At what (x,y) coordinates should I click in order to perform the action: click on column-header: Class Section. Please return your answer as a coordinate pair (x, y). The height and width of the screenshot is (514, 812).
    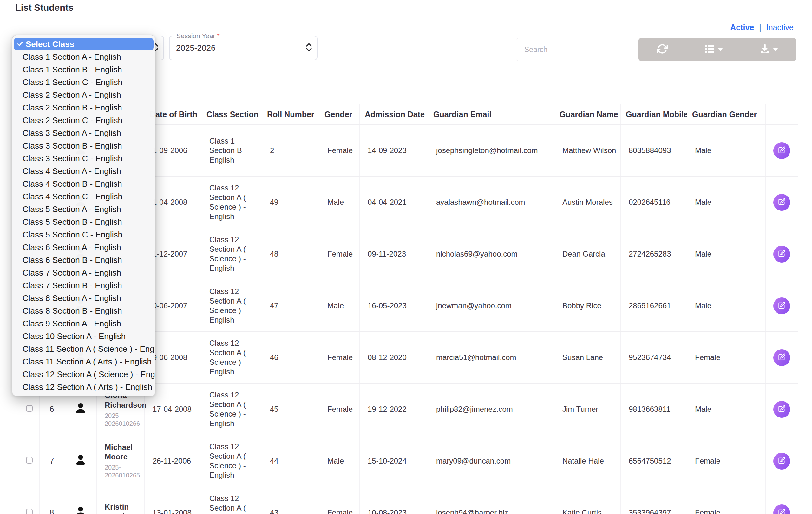
    Looking at the image, I should click on (232, 115).